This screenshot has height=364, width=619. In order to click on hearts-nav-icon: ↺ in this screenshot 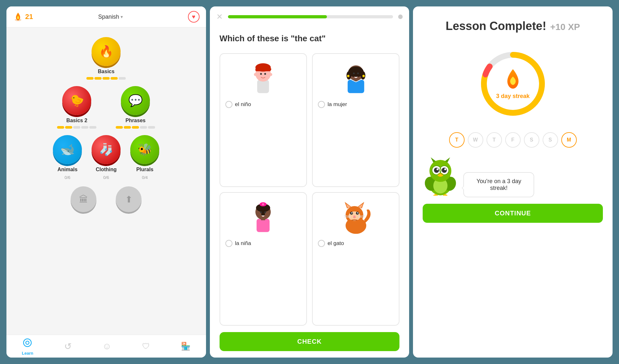, I will do `click(68, 346)`.